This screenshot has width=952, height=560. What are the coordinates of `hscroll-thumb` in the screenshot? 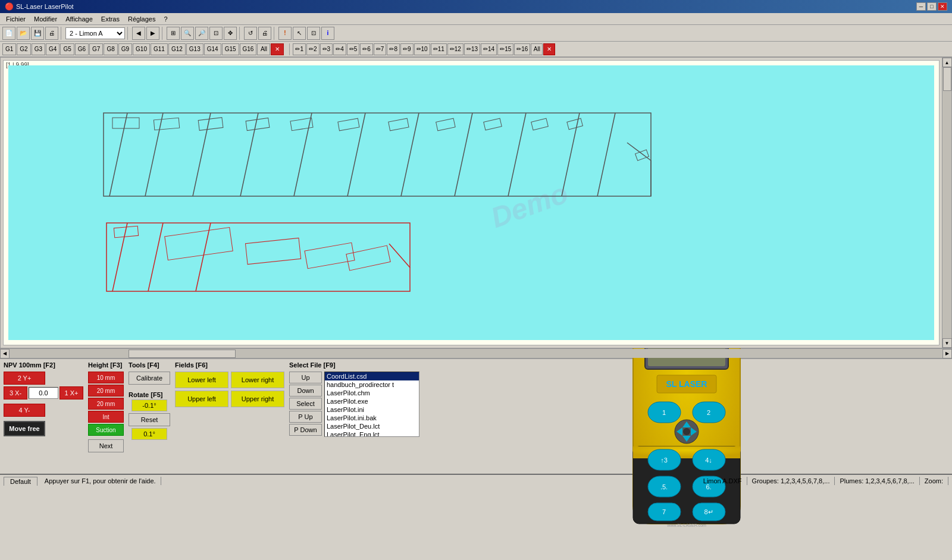 It's located at (182, 354).